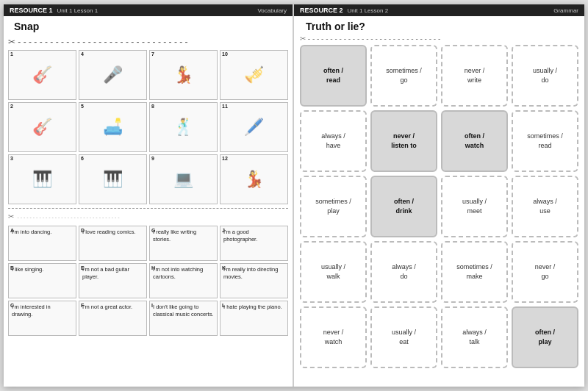  What do you see at coordinates (178, 273) in the screenshot?
I see `card-text: I'm not into watching cartoons.` at bounding box center [178, 273].